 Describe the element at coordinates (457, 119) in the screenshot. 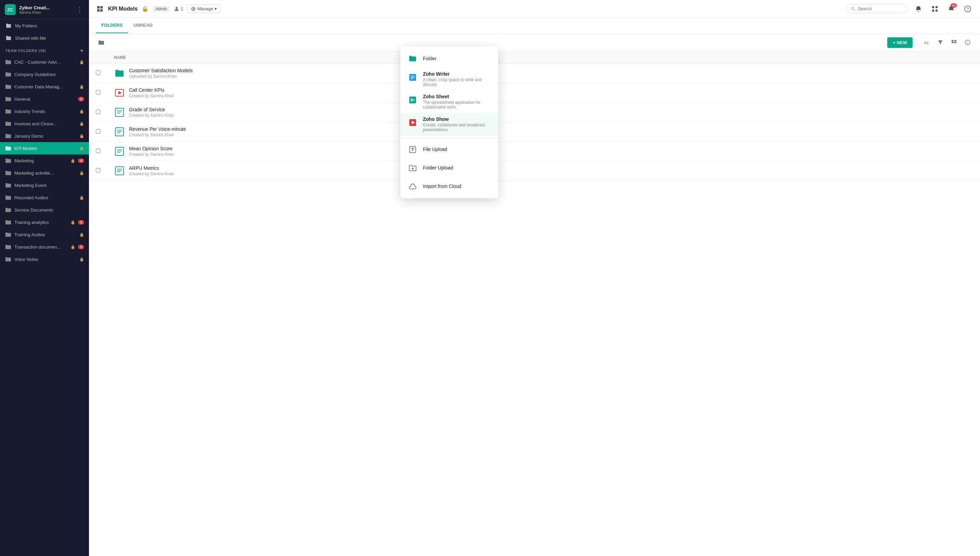

I see `menu-title-zoho-show: Zoho Show` at that location.